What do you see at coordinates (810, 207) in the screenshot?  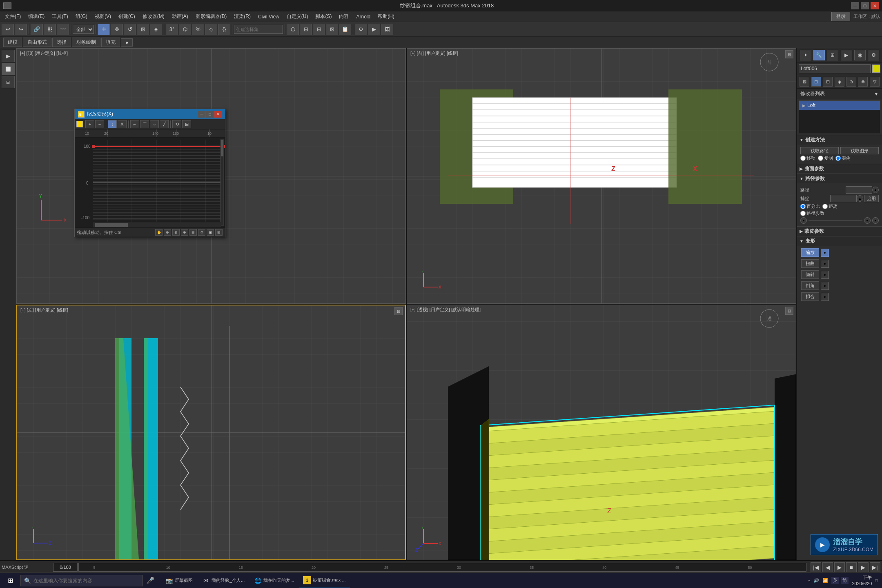 I see `pct-radio: 百分比` at bounding box center [810, 207].